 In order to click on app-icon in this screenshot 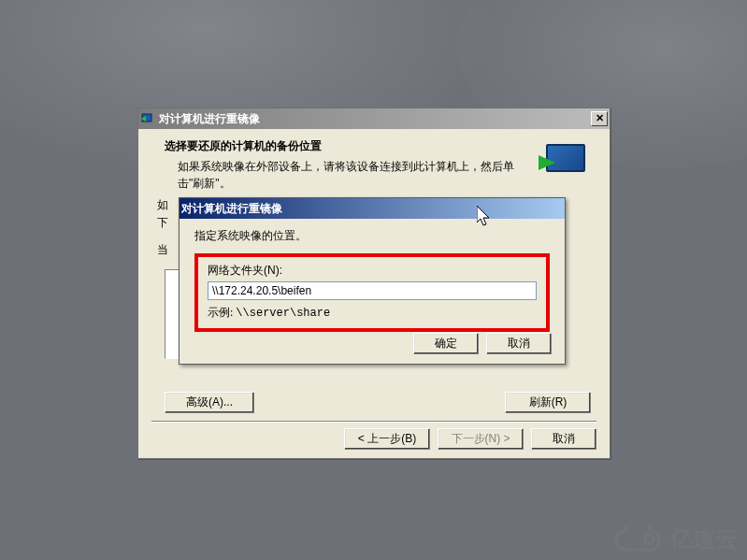, I will do `click(148, 119)`.